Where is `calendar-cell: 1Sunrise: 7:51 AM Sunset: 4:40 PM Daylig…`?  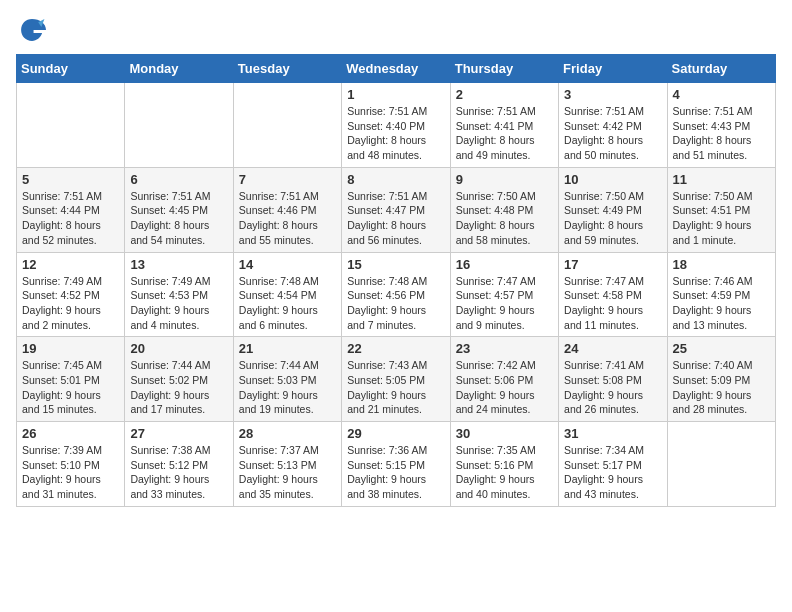 calendar-cell: 1Sunrise: 7:51 AM Sunset: 4:40 PM Daylig… is located at coordinates (396, 126).